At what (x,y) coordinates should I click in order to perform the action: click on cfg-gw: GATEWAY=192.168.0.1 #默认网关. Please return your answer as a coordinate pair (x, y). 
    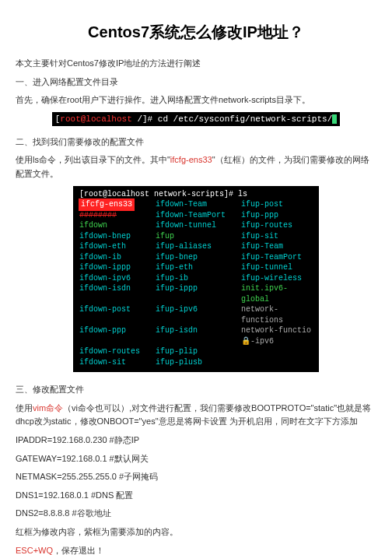
    Looking at the image, I should click on (196, 459).